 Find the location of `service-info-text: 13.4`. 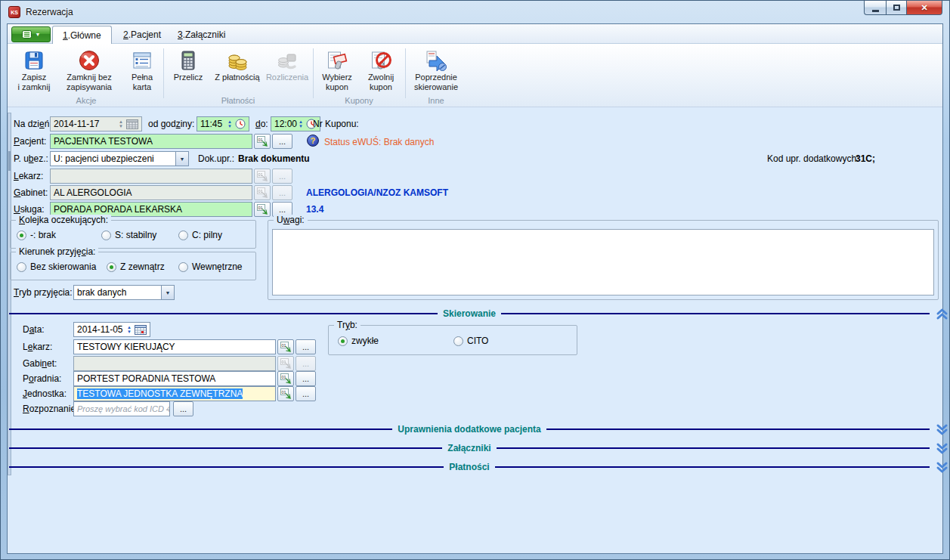

service-info-text: 13.4 is located at coordinates (314, 209).